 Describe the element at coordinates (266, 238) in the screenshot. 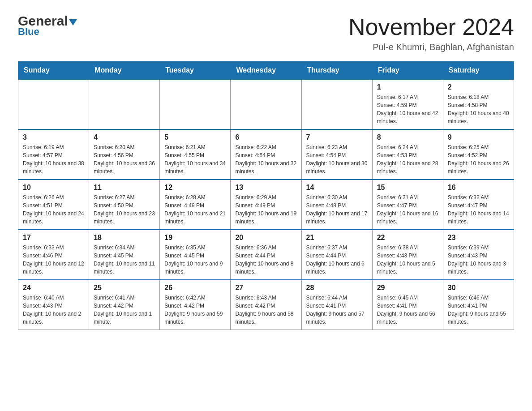

I see `day-number: 20` at that location.